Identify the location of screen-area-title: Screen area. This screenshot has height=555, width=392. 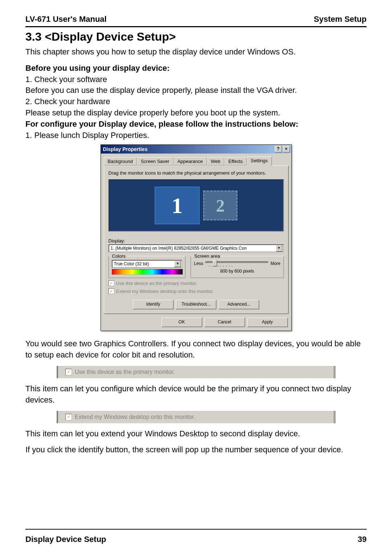
(207, 256).